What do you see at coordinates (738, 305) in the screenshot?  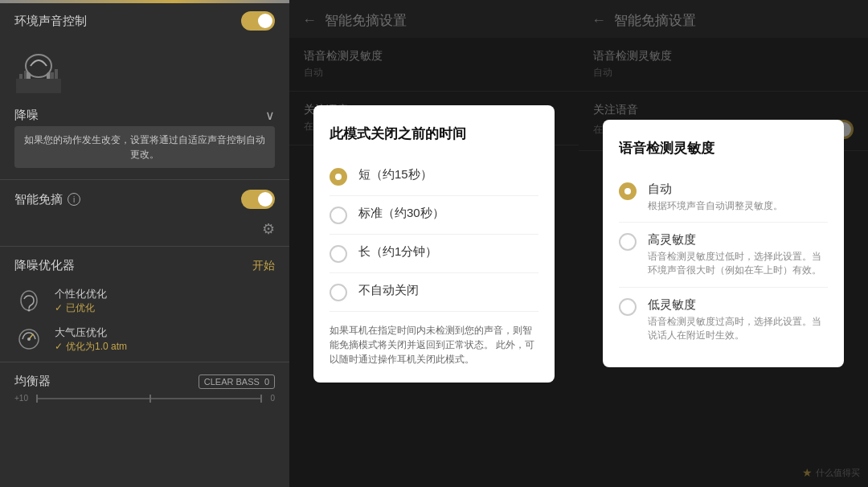 I see `option-low-label: 低灵敏度` at bounding box center [738, 305].